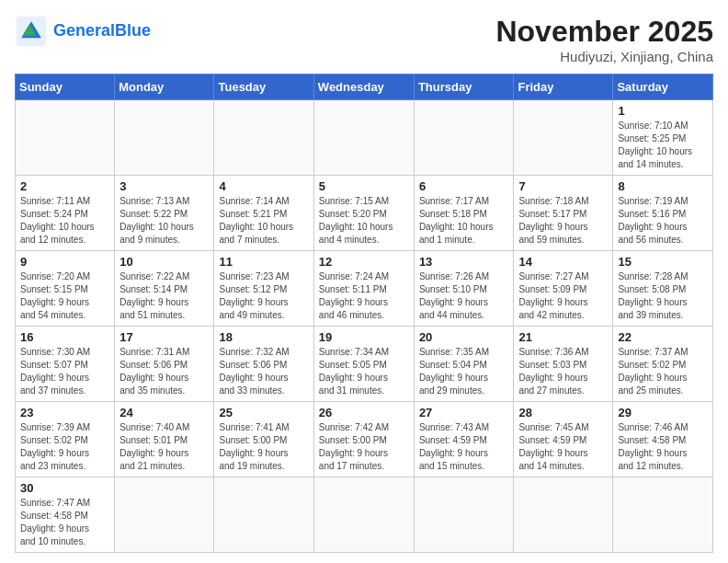 This screenshot has height=563, width=728. Describe the element at coordinates (264, 440) in the screenshot. I see `calendar-cell: 25Sunrise: 7:41 AM Sunset: 5:00 PM Dayli…` at that location.